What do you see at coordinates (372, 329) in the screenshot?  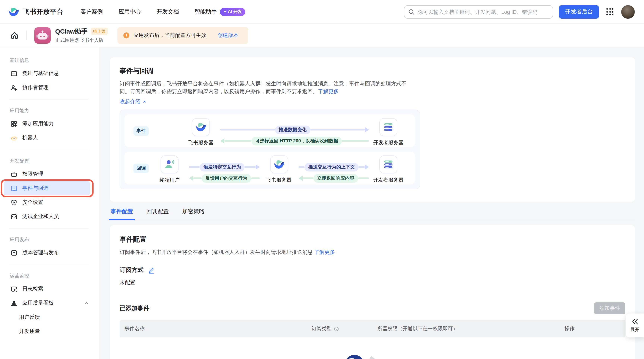 I see `events-table-header: 事件名称 订阅类型 所需权限（开通以下任一权限即可） 操作` at bounding box center [372, 329].